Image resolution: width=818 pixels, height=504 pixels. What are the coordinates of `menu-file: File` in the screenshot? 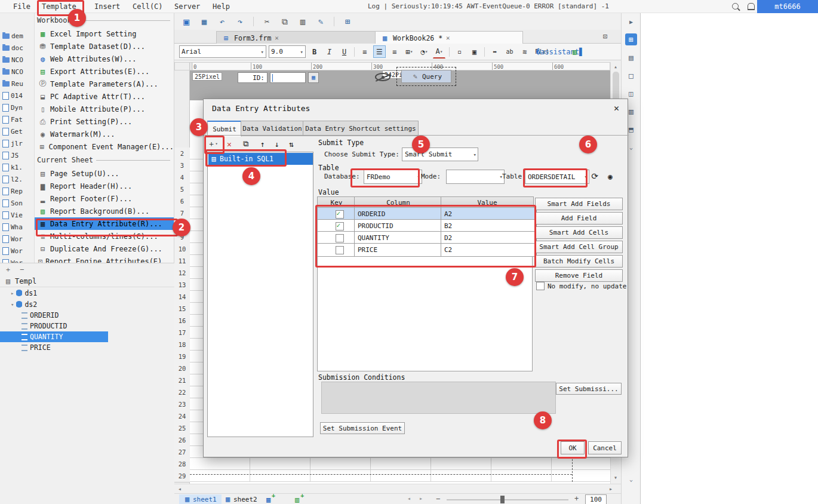 It's located at (21, 7).